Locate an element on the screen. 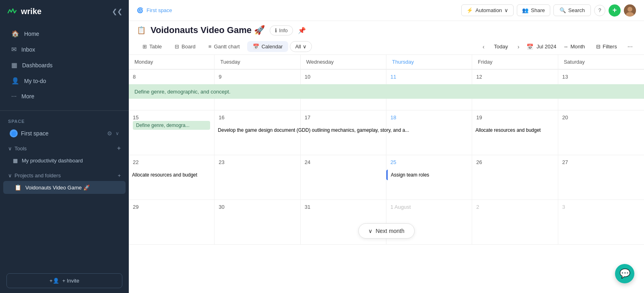  tools-chevron-icon: ∨ is located at coordinates (10, 148).